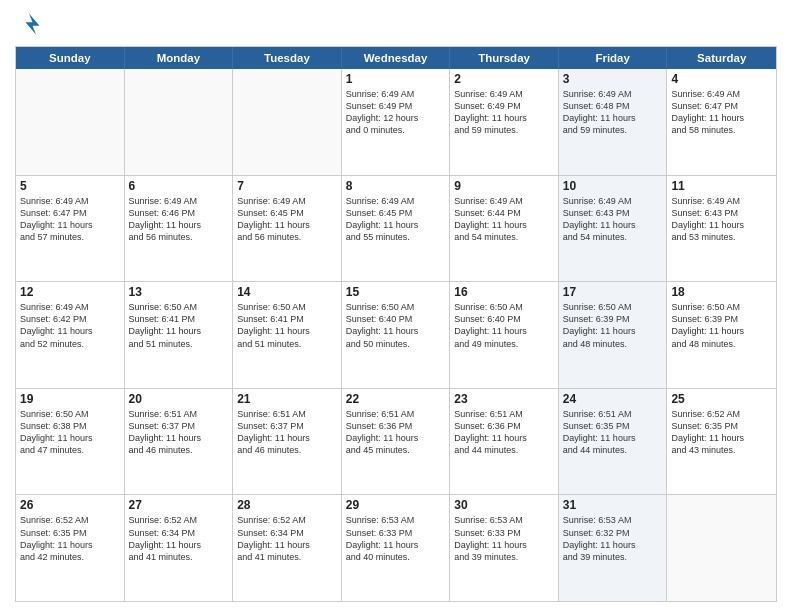 This screenshot has height=612, width=792. What do you see at coordinates (504, 548) in the screenshot?
I see `calendar-cell: 30Sunrise: 6:53 AM Sunset: 6:33 PM Dayli…` at bounding box center [504, 548].